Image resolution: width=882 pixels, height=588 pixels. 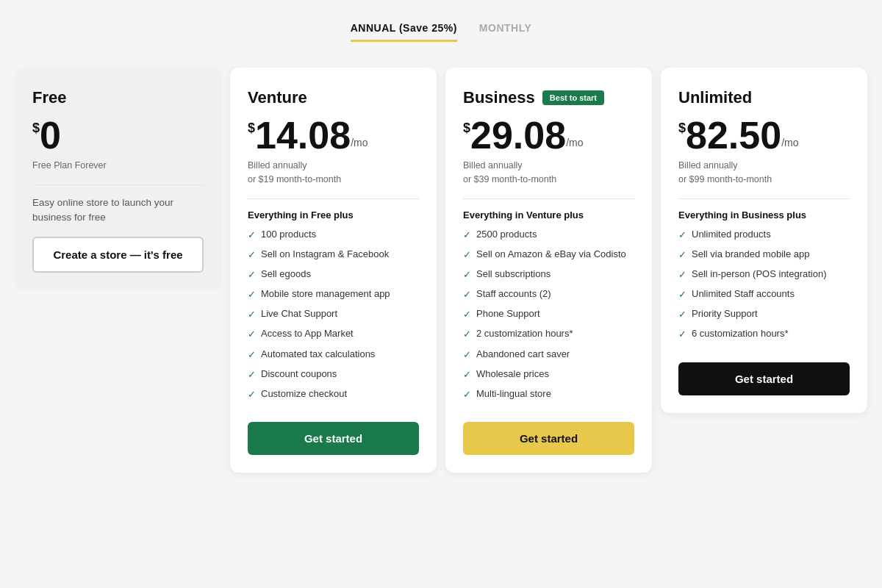 I want to click on plan-unlimited-per: /mo, so click(x=789, y=143).